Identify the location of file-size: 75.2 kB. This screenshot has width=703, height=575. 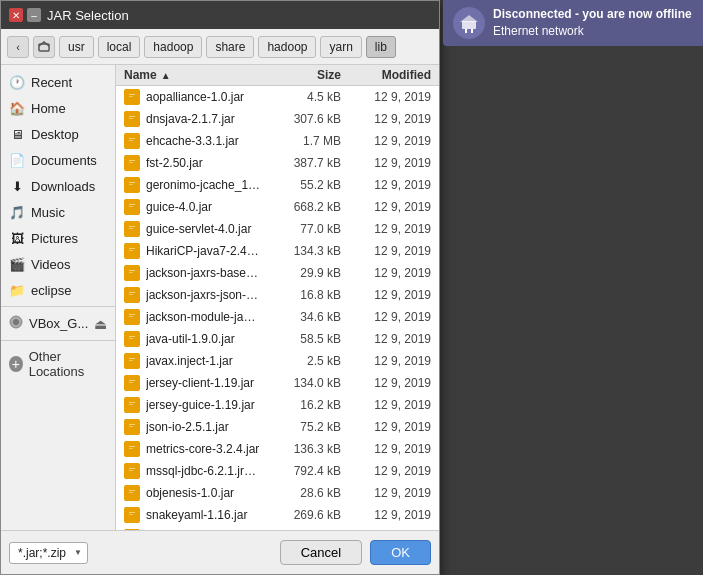
(301, 427).